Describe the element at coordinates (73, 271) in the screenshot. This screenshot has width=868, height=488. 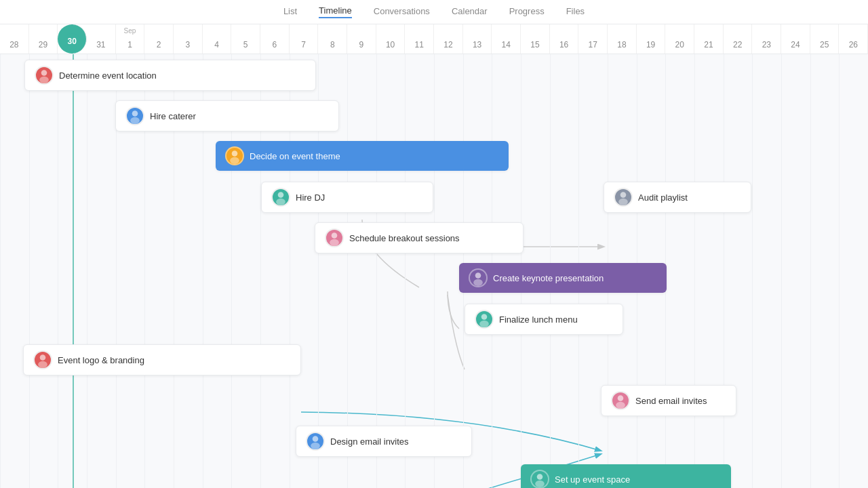
I see `today-line` at that location.